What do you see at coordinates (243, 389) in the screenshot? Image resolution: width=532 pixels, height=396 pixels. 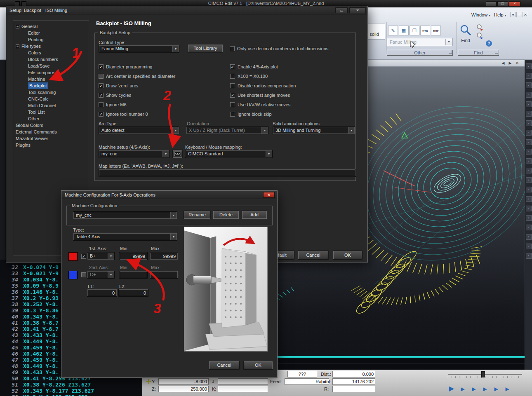 I see `k-field` at bounding box center [243, 389].